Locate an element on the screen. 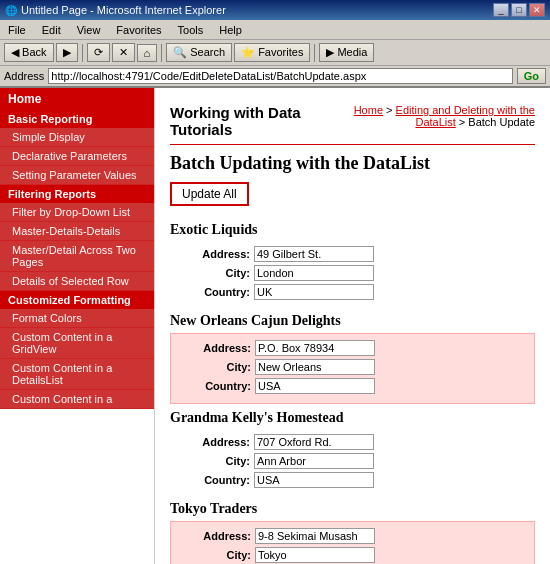 The image size is (550, 564). address-row-3: Address: is located at coordinates (352, 442).